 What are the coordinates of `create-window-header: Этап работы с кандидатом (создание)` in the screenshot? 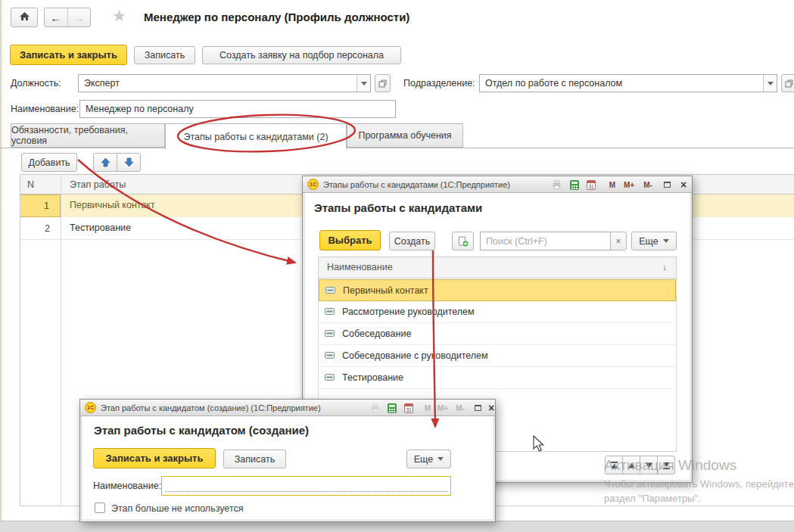 It's located at (201, 430).